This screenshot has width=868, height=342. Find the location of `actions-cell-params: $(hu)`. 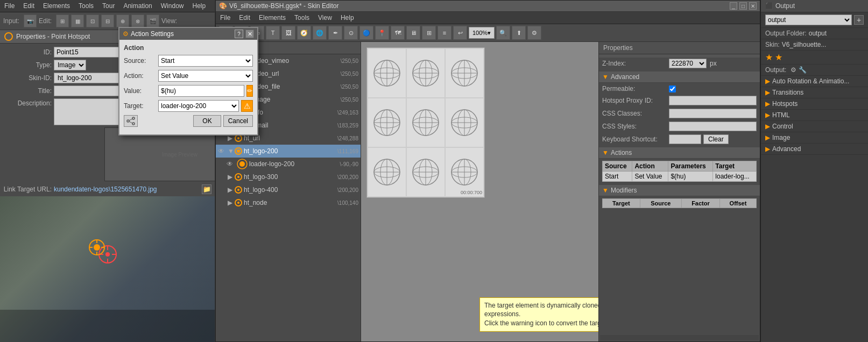

actions-cell-params: $(hu) is located at coordinates (691, 176).